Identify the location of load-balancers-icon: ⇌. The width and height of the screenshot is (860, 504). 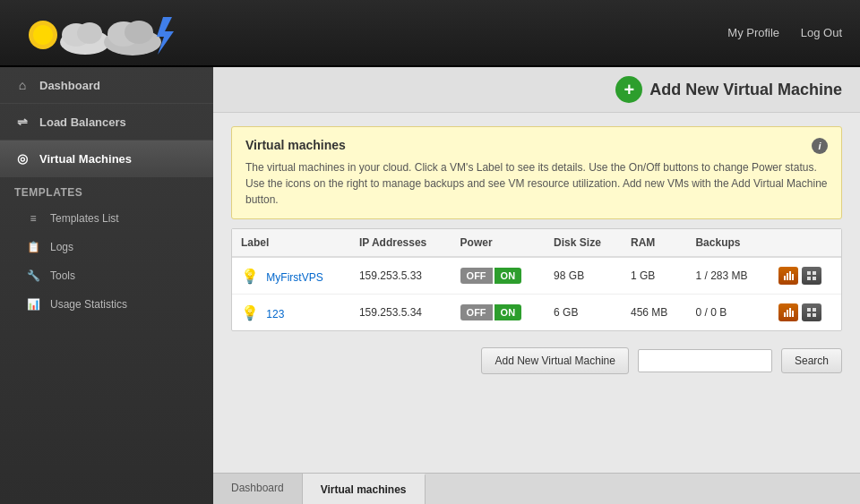
(22, 122).